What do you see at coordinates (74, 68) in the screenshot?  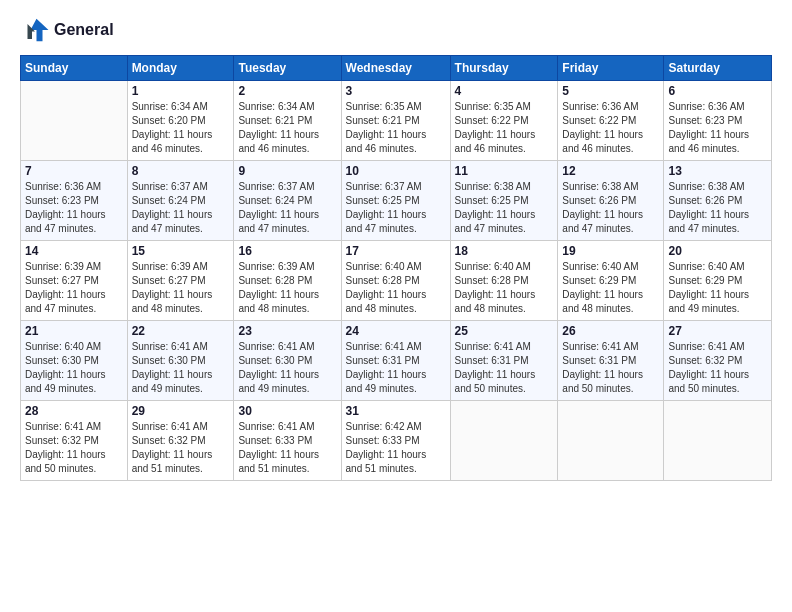 I see `header-cell-sunday: Sunday` at bounding box center [74, 68].